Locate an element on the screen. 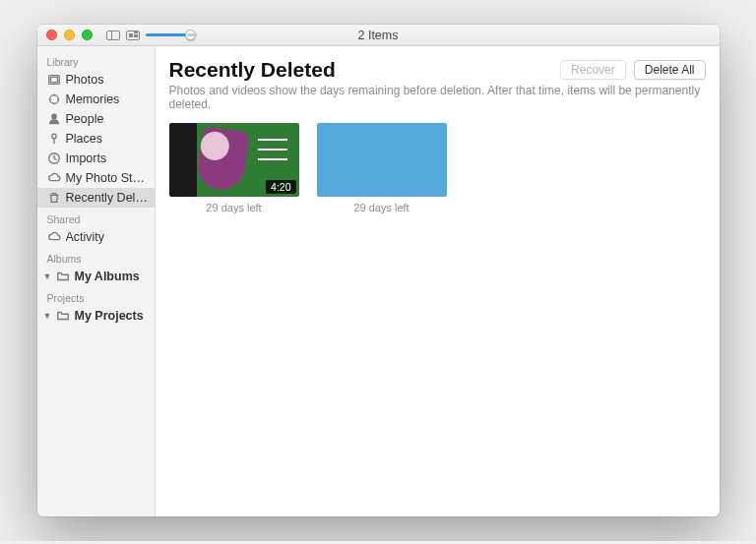 The height and width of the screenshot is (544, 756). sidebar: Library Photos Memories People Places Im… is located at coordinates (96, 281).